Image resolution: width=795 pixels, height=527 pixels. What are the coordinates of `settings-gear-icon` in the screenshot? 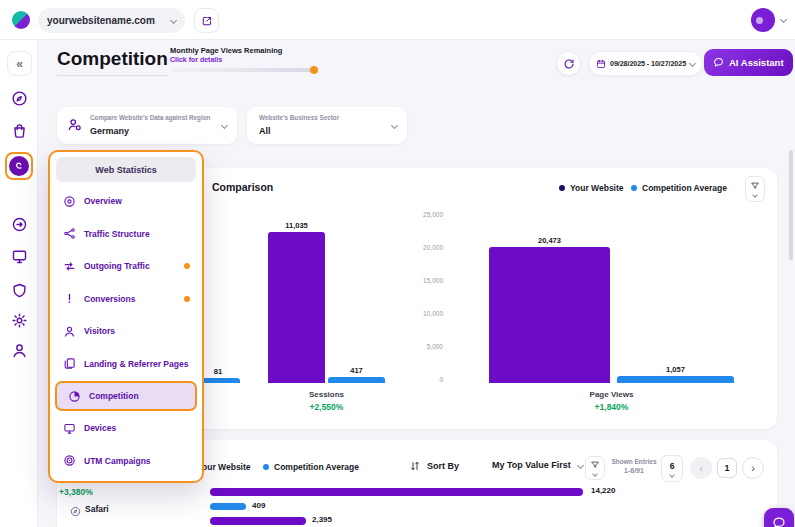 It's located at (20, 320).